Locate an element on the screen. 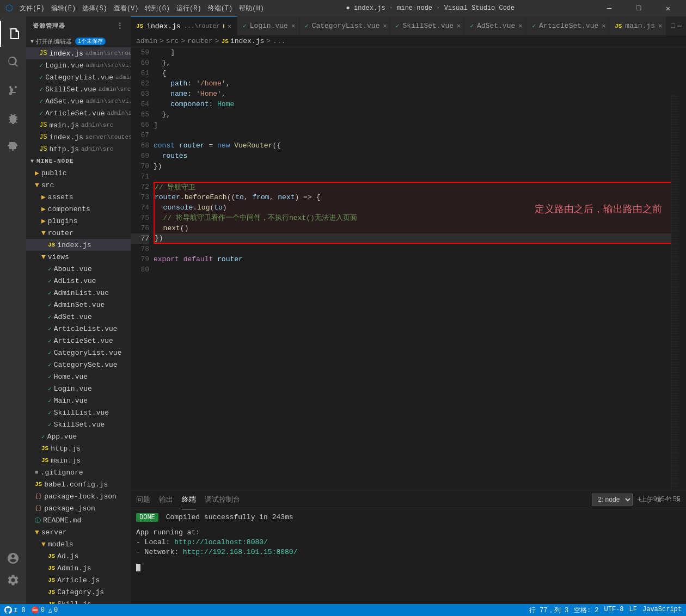 The height and width of the screenshot is (616, 686). tree-package-json: {} package.json is located at coordinates (78, 508).